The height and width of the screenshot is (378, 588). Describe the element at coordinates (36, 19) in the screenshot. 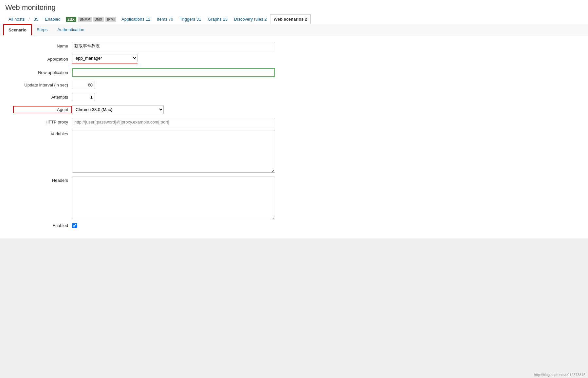

I see `nav-host-count: 35` at that location.